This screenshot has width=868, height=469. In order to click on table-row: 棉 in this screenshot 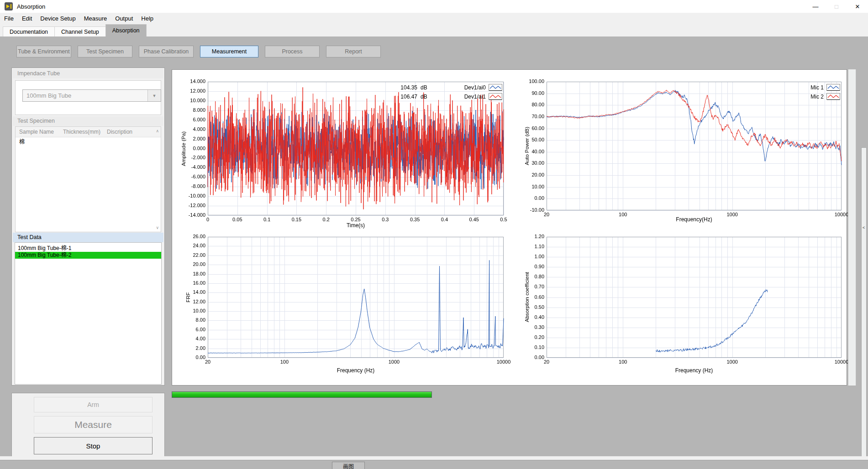, I will do `click(88, 141)`.